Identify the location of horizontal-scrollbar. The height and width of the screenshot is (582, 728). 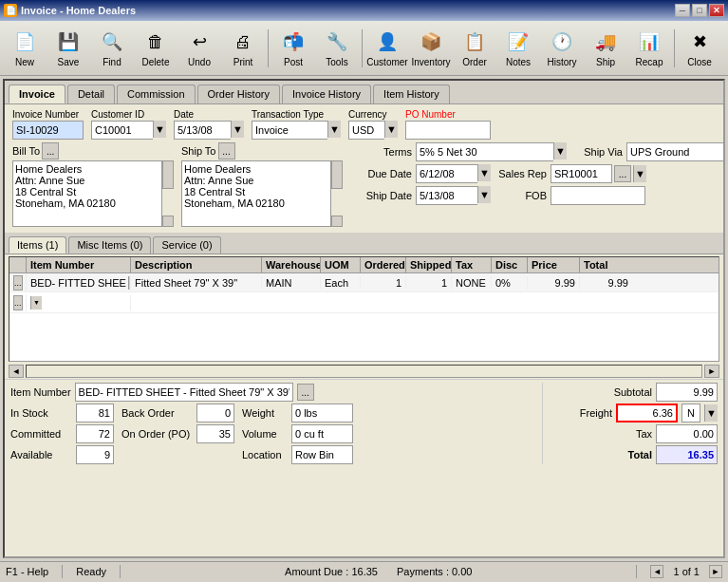
(364, 371).